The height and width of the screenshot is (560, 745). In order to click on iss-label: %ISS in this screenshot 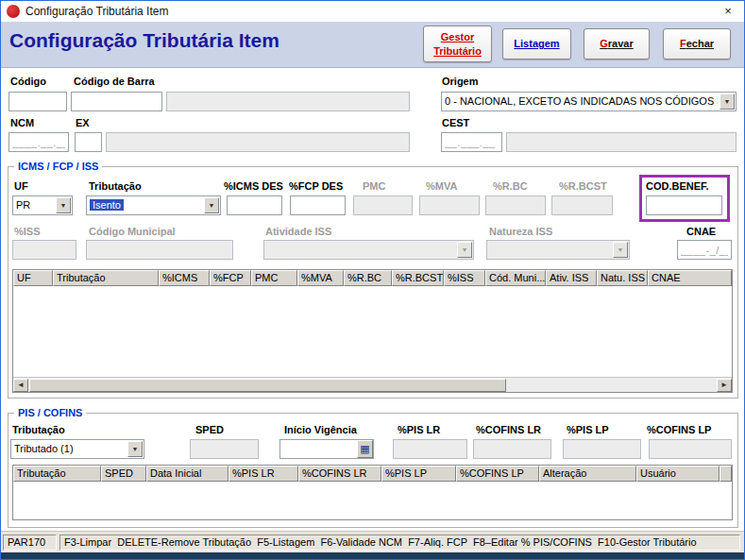, I will do `click(27, 231)`.